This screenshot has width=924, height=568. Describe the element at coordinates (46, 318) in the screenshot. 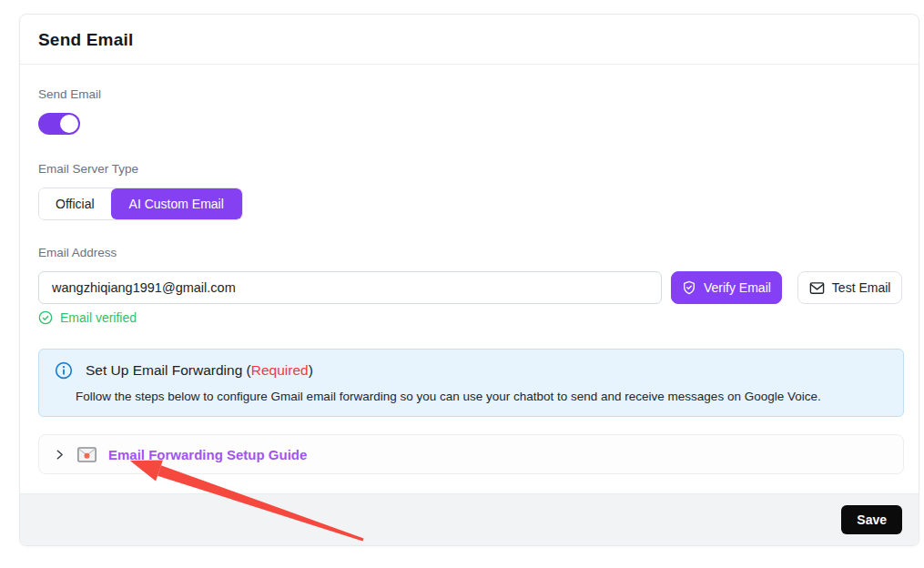

I see `check-circle-icon` at that location.